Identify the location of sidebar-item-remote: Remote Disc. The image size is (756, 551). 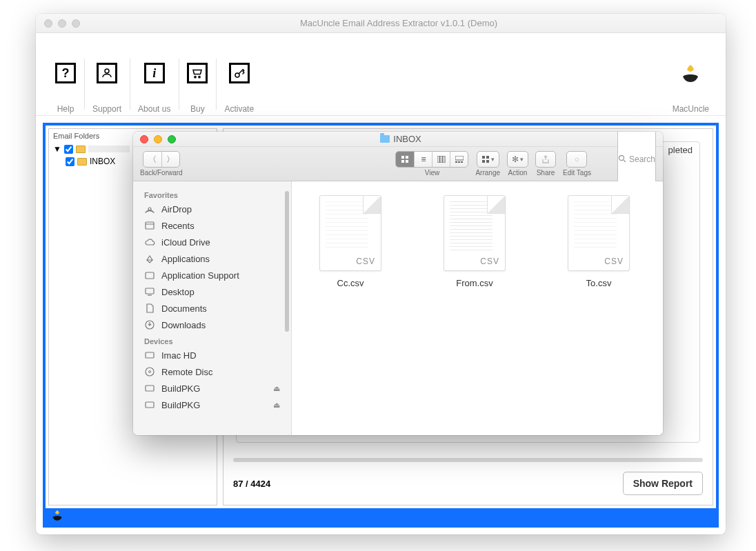
(212, 372).